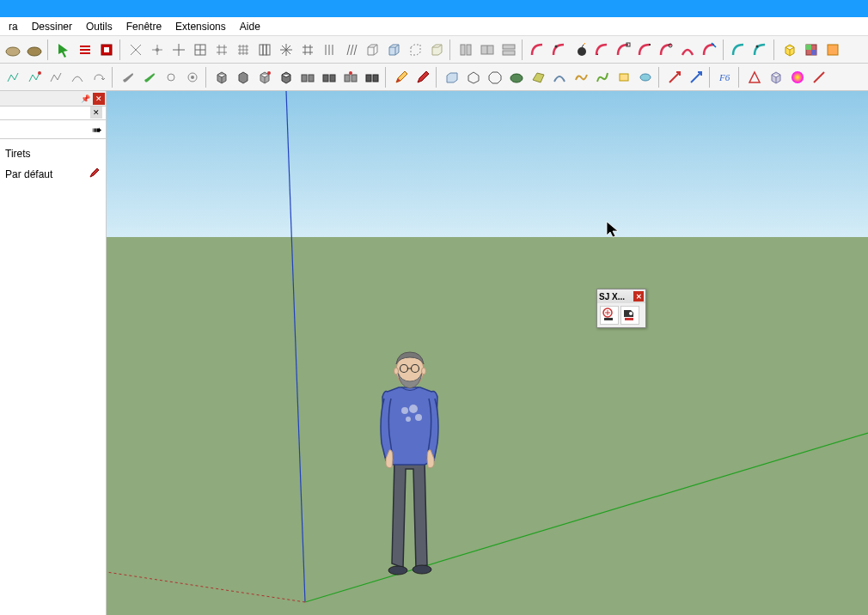 The image size is (868, 615). I want to click on line-red-tool, so click(819, 77).